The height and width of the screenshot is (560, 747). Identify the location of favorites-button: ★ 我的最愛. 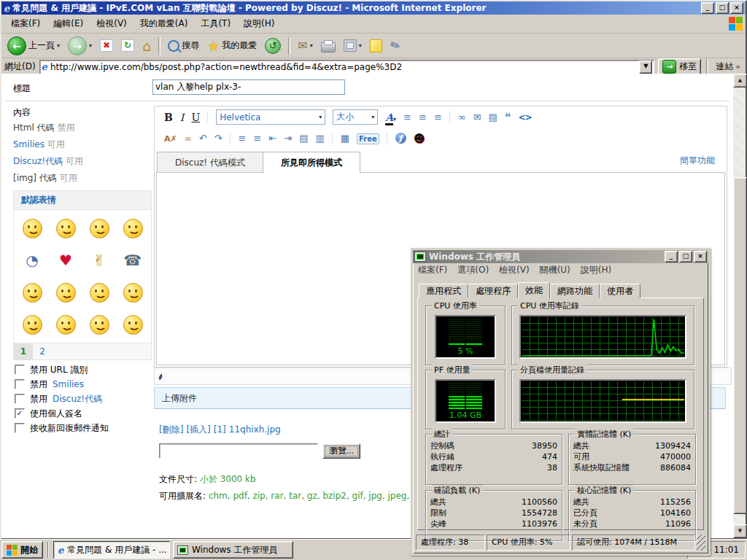
(232, 46).